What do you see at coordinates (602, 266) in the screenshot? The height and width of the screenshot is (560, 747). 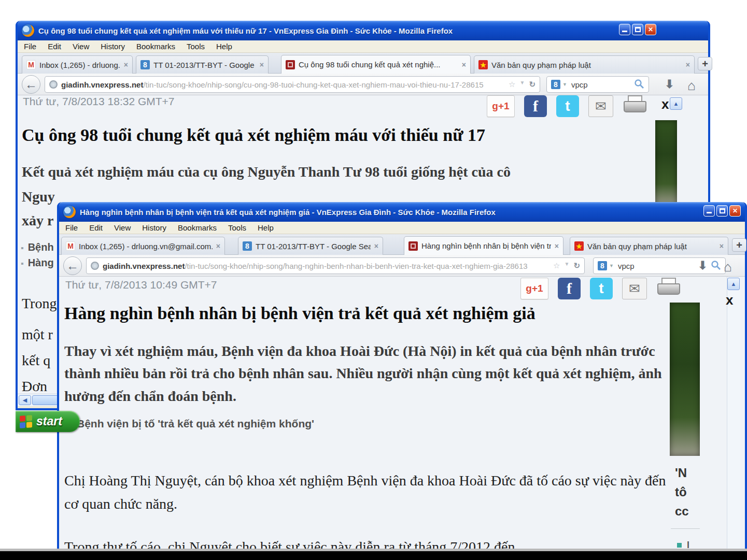 I see `search-engine-icon: 8` at bounding box center [602, 266].